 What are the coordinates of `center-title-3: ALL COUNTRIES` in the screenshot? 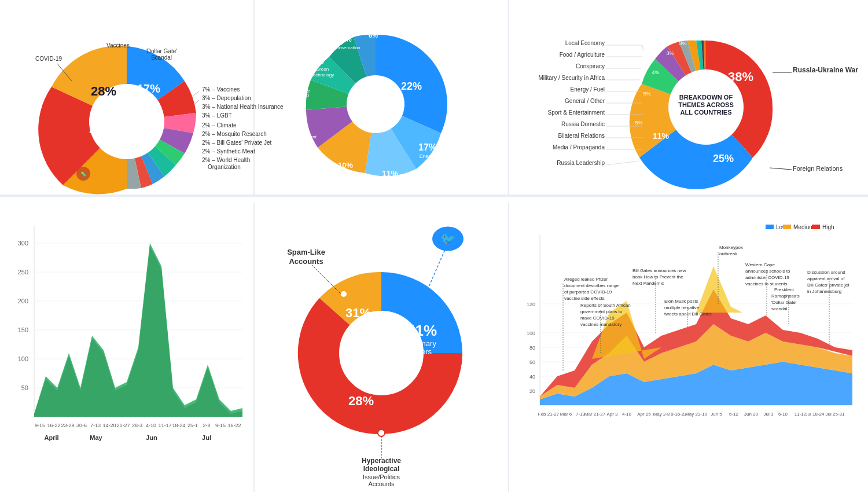 It's located at (706, 112).